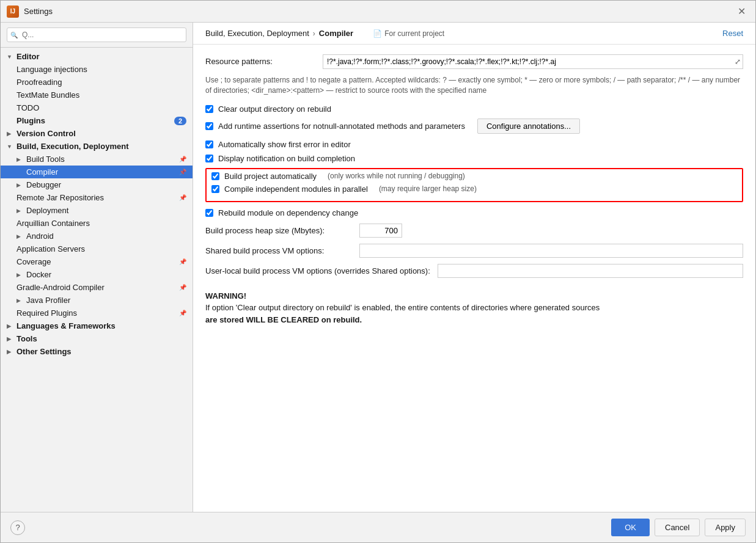  What do you see at coordinates (97, 236) in the screenshot?
I see `sidebar-item-android: ▶ Android` at bounding box center [97, 236].